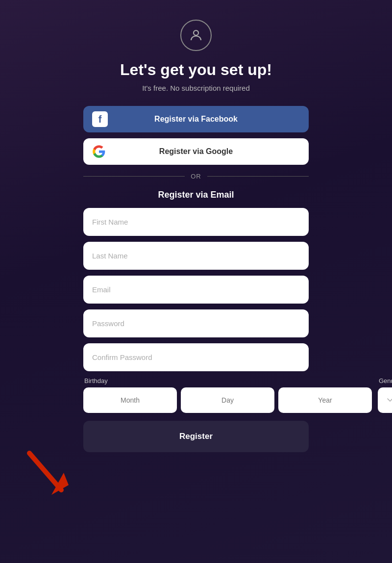 The width and height of the screenshot is (392, 563). What do you see at coordinates (196, 324) in the screenshot?
I see `password-input` at bounding box center [196, 324].